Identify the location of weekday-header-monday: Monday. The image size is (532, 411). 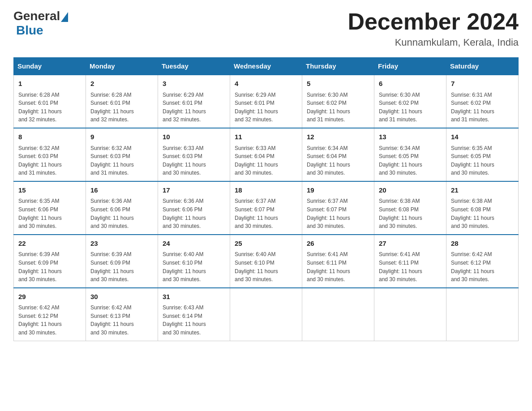
(122, 66).